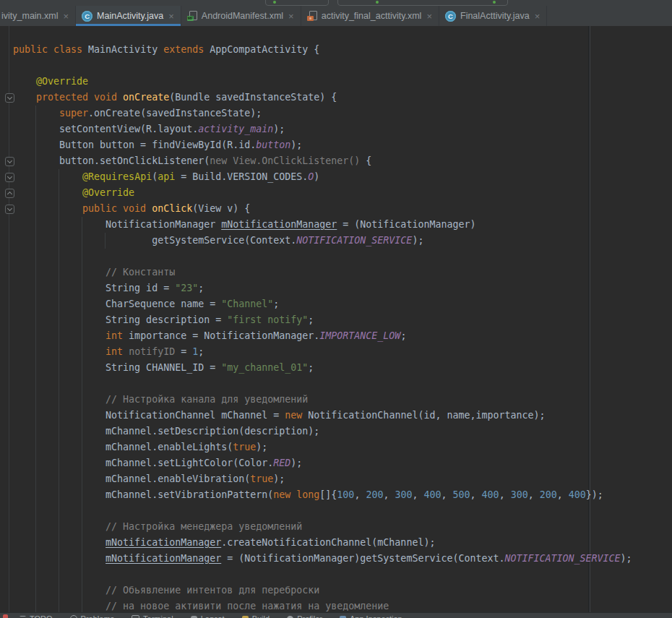 The image size is (672, 618). I want to click on code-line: mChannel.enableVibration(true);, so click(336, 479).